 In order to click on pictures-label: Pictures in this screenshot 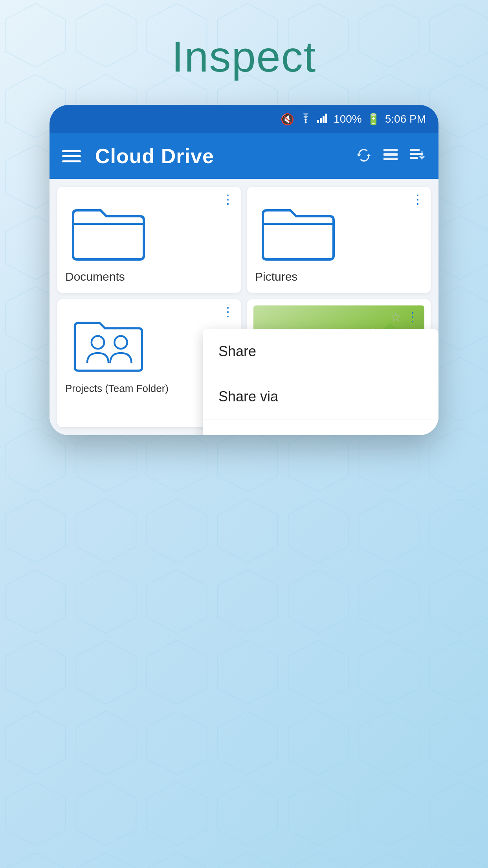, I will do `click(339, 277)`.